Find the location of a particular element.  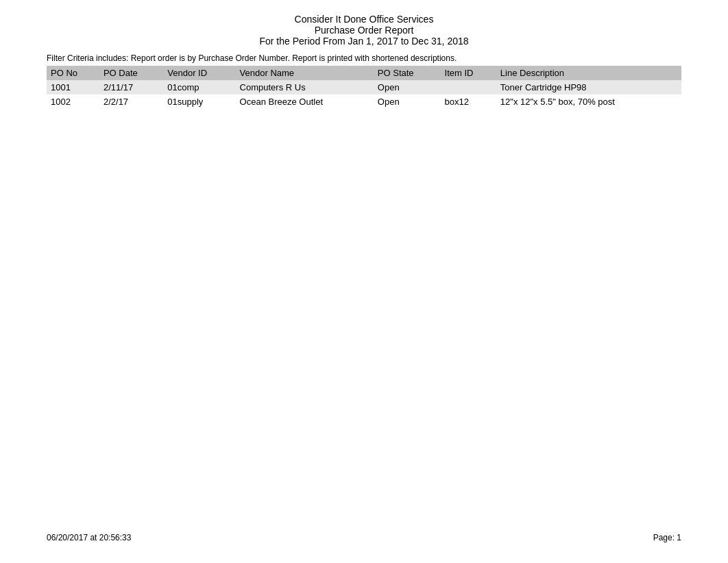

col-po-state: PO State is located at coordinates (407, 73).